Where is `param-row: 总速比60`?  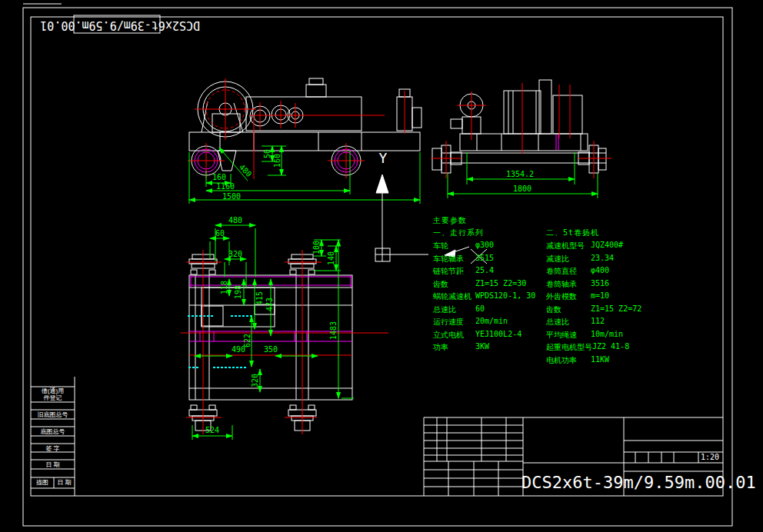
param-row: 总速比60 is located at coordinates (458, 310).